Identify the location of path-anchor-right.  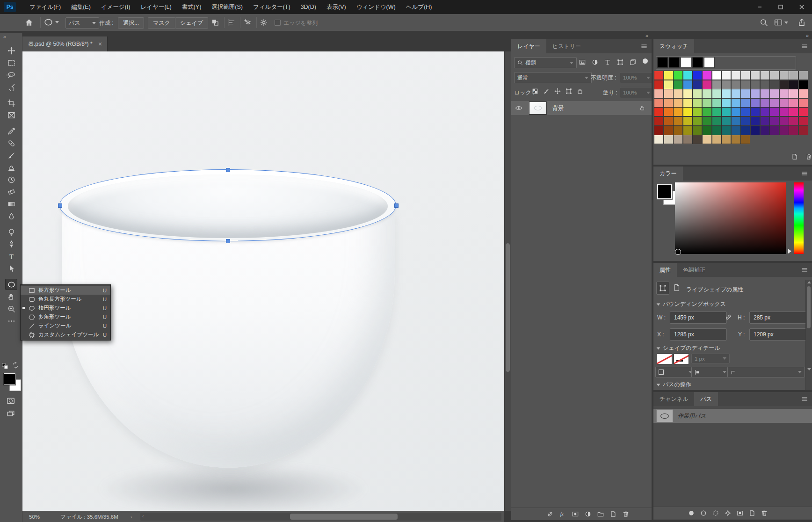
(397, 206).